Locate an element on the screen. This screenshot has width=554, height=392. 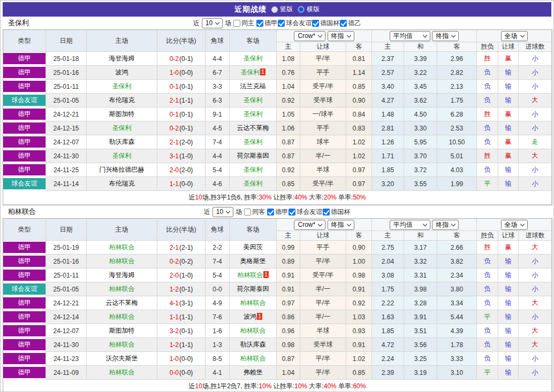
fulltime-score: 0-0 is located at coordinates (174, 373).